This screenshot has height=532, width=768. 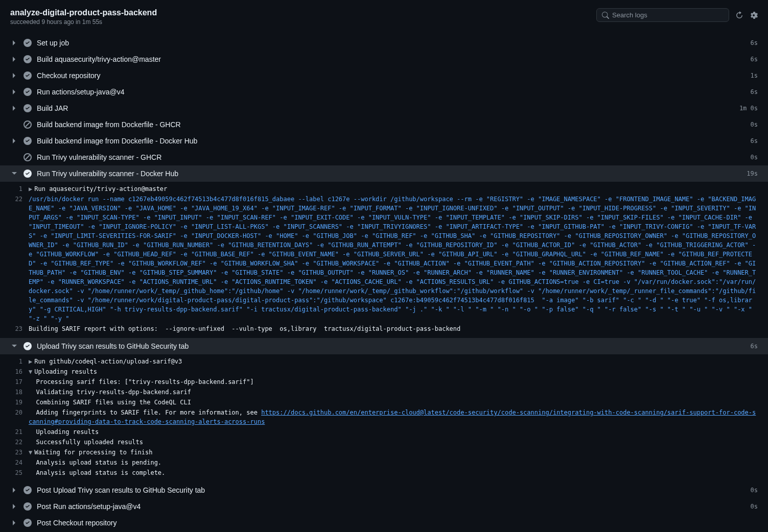 I want to click on log-line: 25 Analysis upload status is complete., so click(x=384, y=473).